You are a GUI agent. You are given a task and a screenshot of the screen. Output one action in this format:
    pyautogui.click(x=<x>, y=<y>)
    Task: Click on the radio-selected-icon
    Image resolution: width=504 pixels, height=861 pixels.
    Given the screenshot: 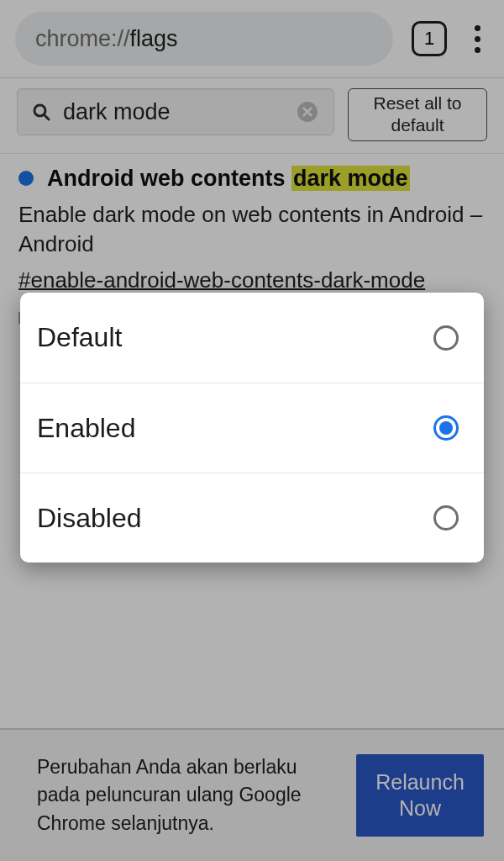 What is the action you would take?
    pyautogui.click(x=446, y=428)
    